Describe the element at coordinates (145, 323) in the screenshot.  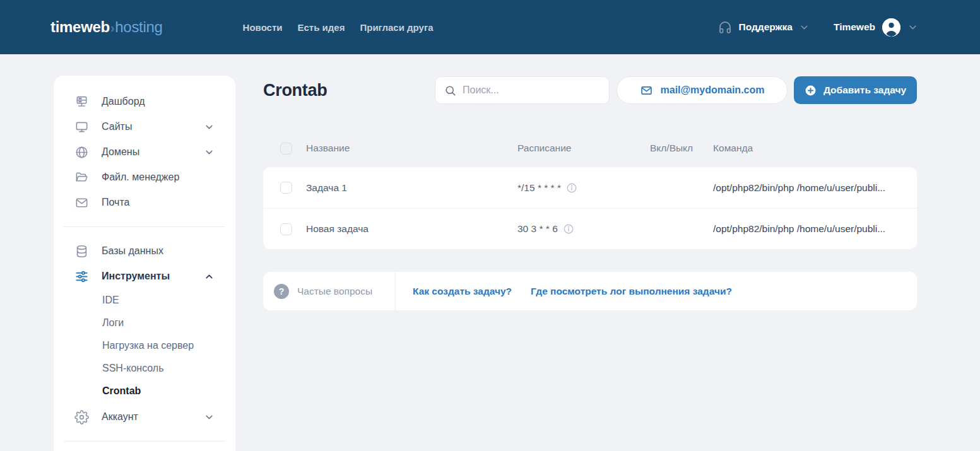
I see `sidebar-subitem-logs: Логи` at that location.